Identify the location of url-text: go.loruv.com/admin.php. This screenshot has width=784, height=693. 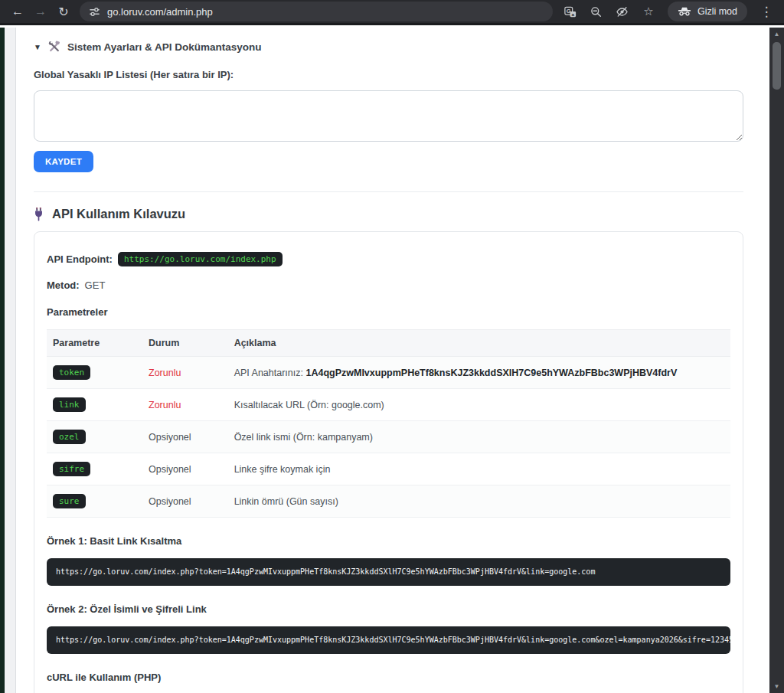
(160, 12).